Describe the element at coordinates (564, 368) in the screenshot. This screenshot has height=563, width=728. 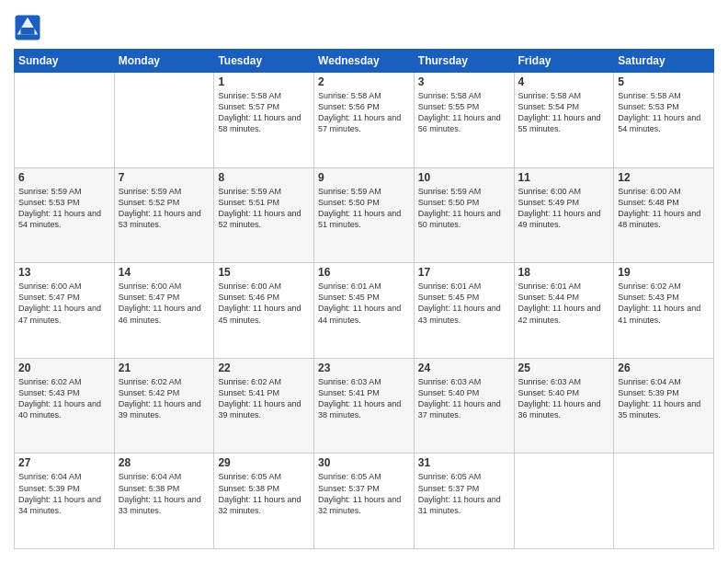
I see `day-number: 25` at that location.